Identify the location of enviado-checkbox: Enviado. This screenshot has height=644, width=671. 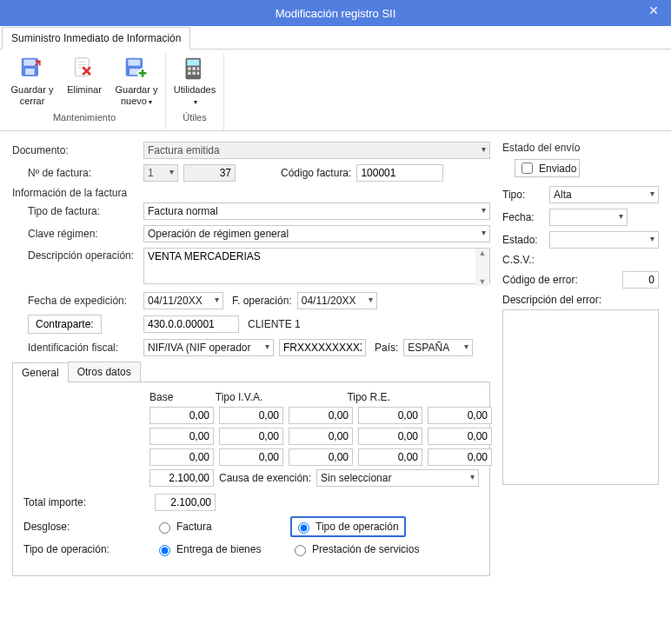
(548, 169).